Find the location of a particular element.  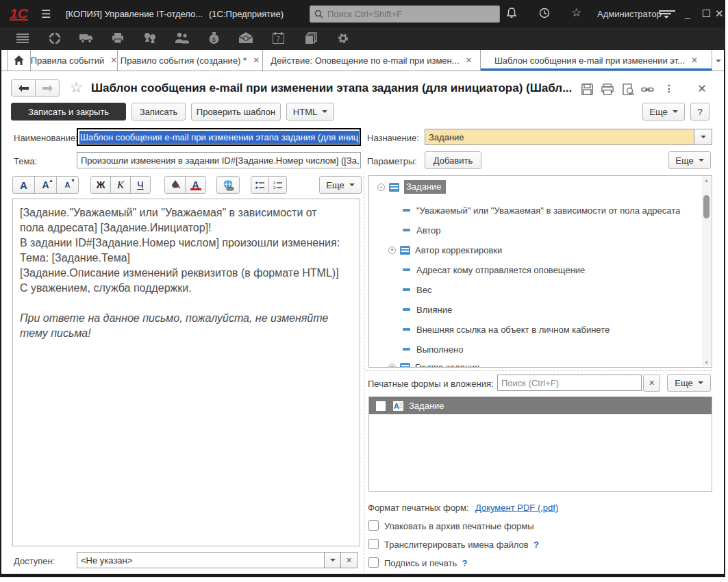

attachments-search-input: Поиск (Ctrl+F) is located at coordinates (570, 383).